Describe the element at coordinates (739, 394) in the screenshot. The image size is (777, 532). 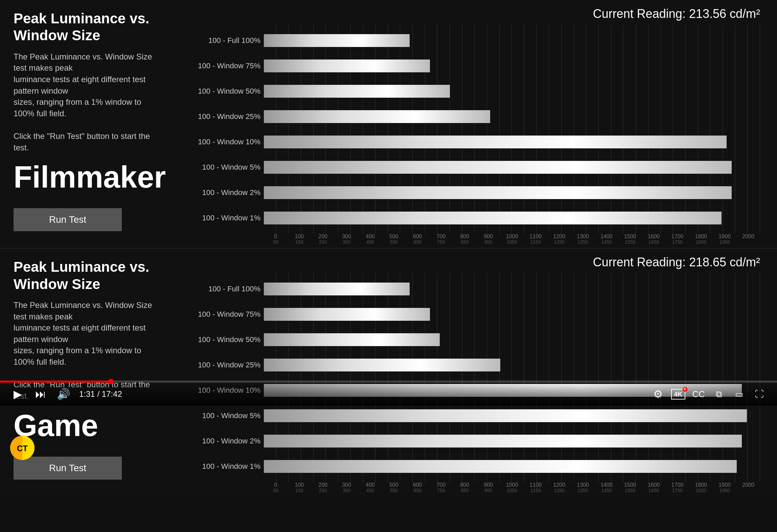
I see `theater-button: ▭` at that location.